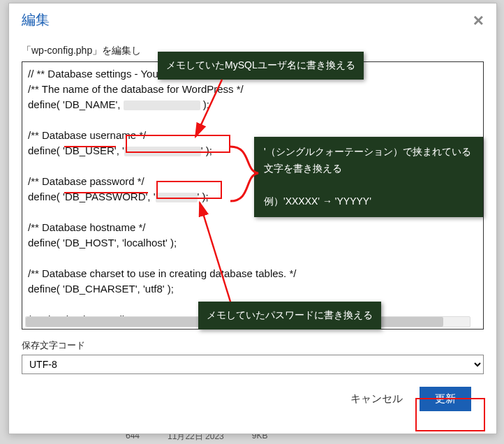 This screenshot has width=504, height=444. What do you see at coordinates (36, 20) in the screenshot?
I see `modal-title: 編集` at bounding box center [36, 20].